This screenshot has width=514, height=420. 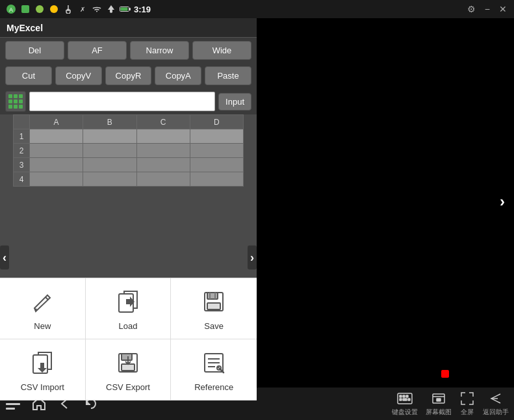 What do you see at coordinates (43, 387) in the screenshot?
I see `menu-label-csv-import: CSV Import` at bounding box center [43, 387].